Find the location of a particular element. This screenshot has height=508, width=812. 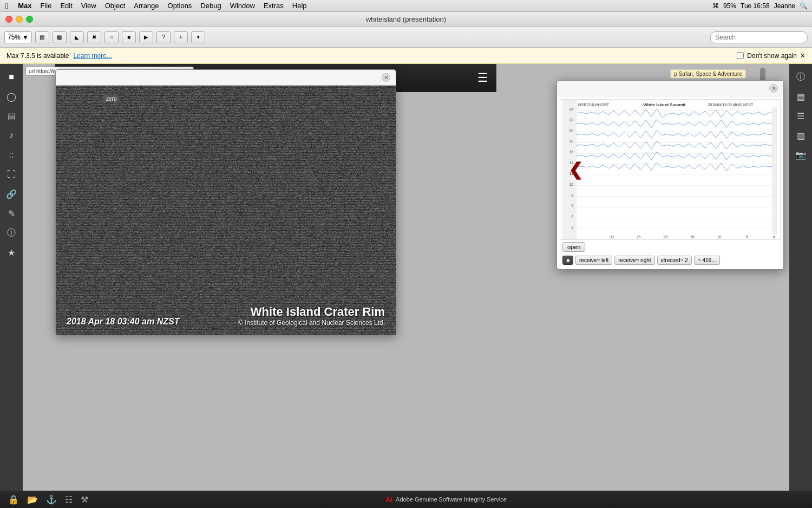

close-notification-icon: ✕ is located at coordinates (803, 56).